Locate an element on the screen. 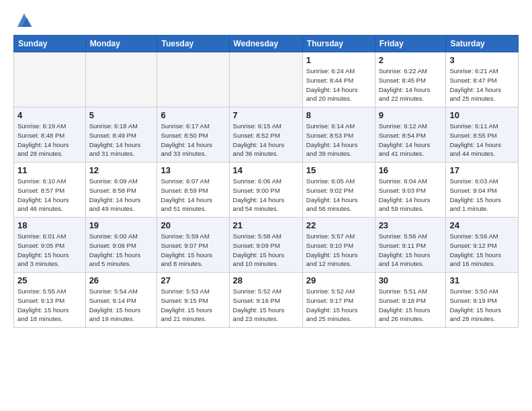 The width and height of the screenshot is (532, 411). logo-icon is located at coordinates (24, 20).